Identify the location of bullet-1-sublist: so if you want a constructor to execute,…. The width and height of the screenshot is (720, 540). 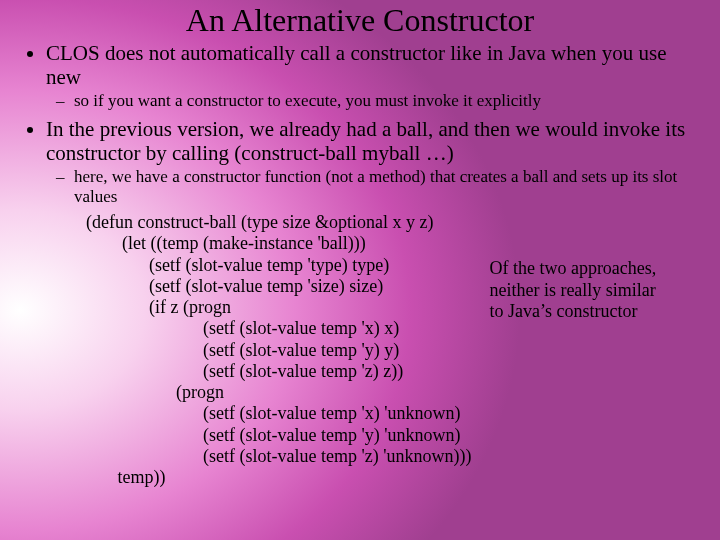
(374, 101).